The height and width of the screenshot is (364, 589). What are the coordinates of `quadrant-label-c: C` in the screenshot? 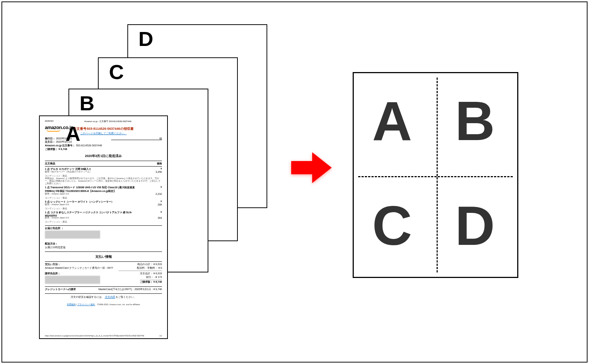 It's located at (392, 226).